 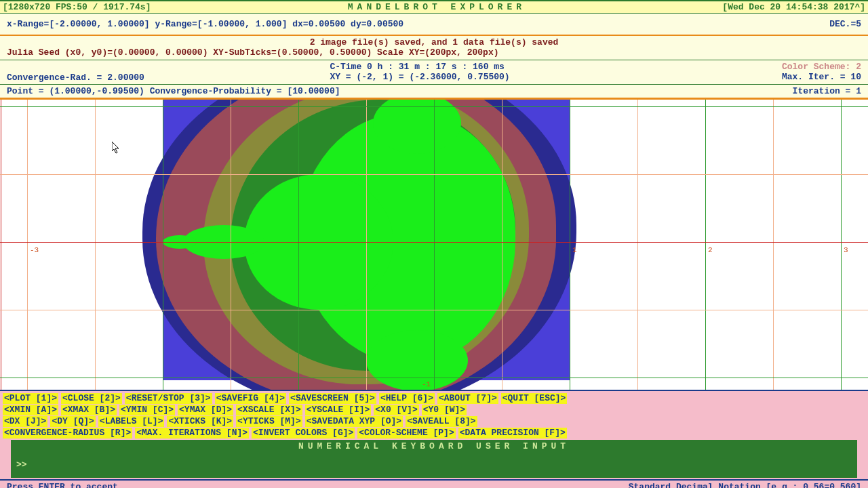 What do you see at coordinates (437, 7) in the screenshot?
I see `app-title: MANDELBROT EXPLORER` at bounding box center [437, 7].